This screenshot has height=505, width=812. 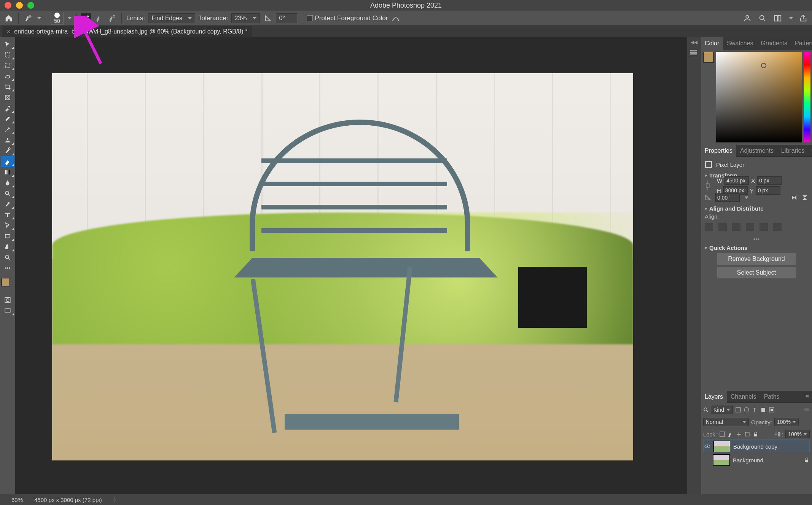 What do you see at coordinates (756, 259) in the screenshot?
I see `remove-background-button: Remove Background` at bounding box center [756, 259].